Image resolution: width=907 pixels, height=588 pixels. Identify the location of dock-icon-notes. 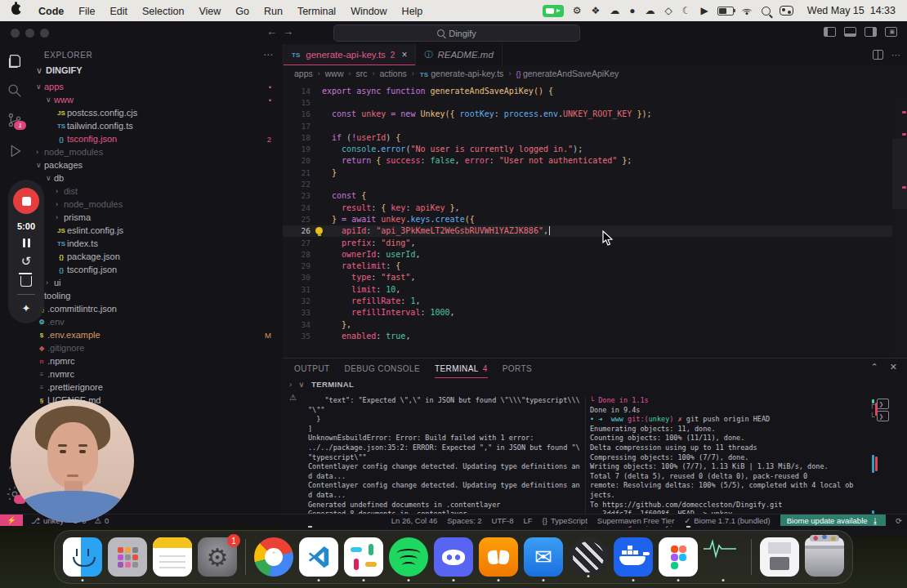
(172, 557).